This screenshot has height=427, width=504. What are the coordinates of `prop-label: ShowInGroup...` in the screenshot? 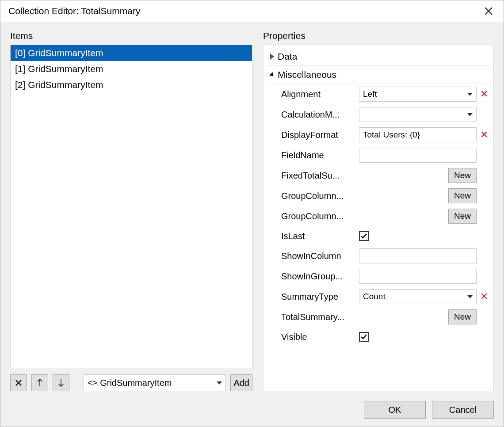 It's located at (318, 277).